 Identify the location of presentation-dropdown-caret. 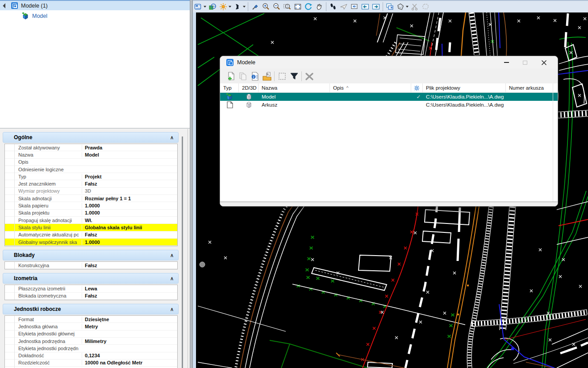
(244, 7).